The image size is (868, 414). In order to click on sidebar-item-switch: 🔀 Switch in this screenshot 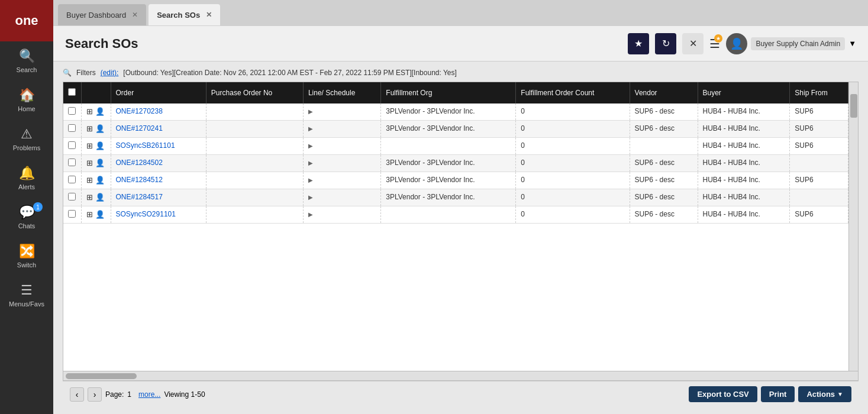, I will do `click(27, 256)`.